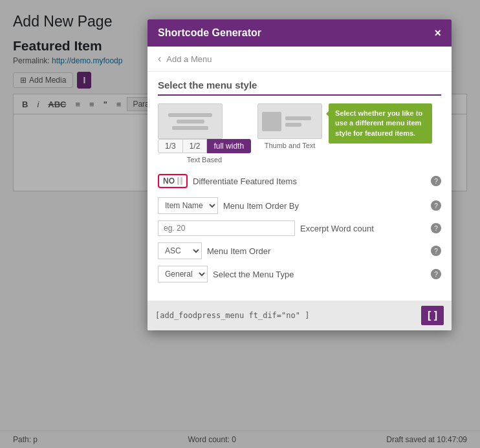 The image size is (480, 448). I want to click on nav-label: Add a Menu, so click(189, 59).